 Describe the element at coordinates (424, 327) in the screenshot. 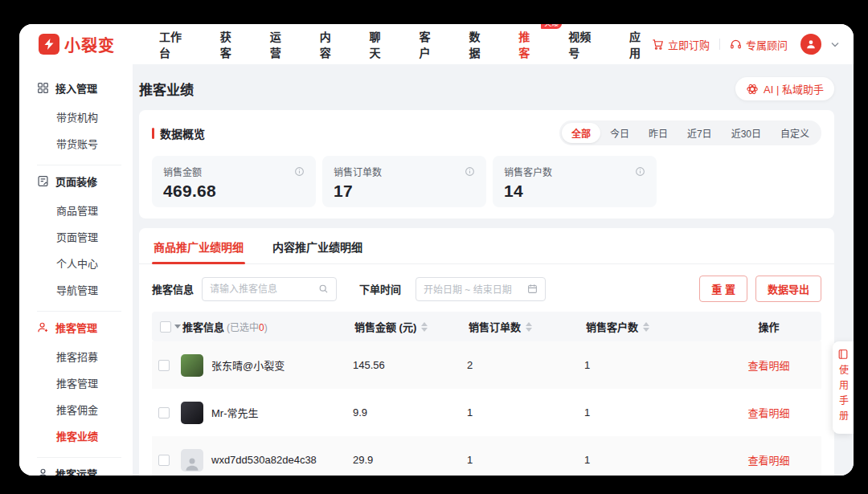

I see `sort-amount-icon` at that location.